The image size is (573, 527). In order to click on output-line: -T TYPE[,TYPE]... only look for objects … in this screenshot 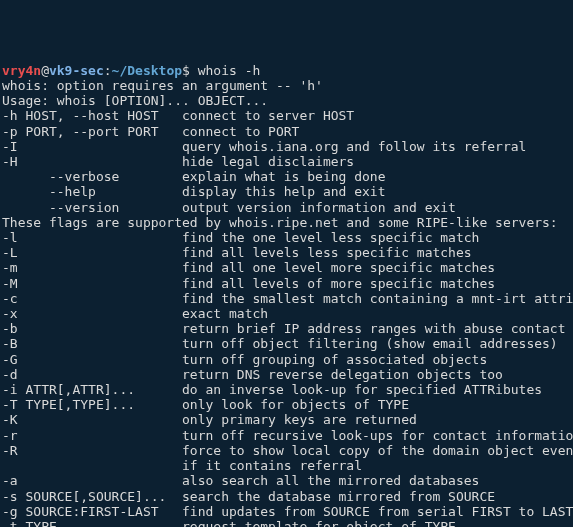, I will do `click(288, 404)`.